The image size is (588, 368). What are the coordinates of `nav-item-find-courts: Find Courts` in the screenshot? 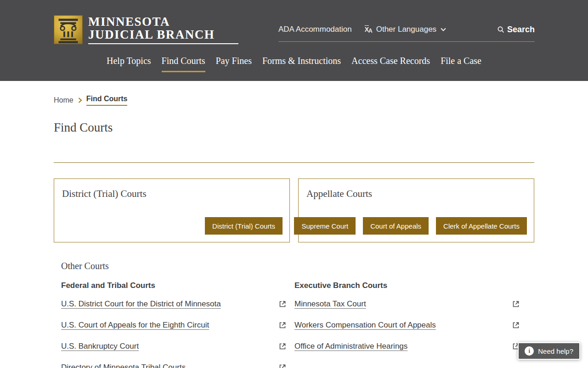 It's located at (184, 64).